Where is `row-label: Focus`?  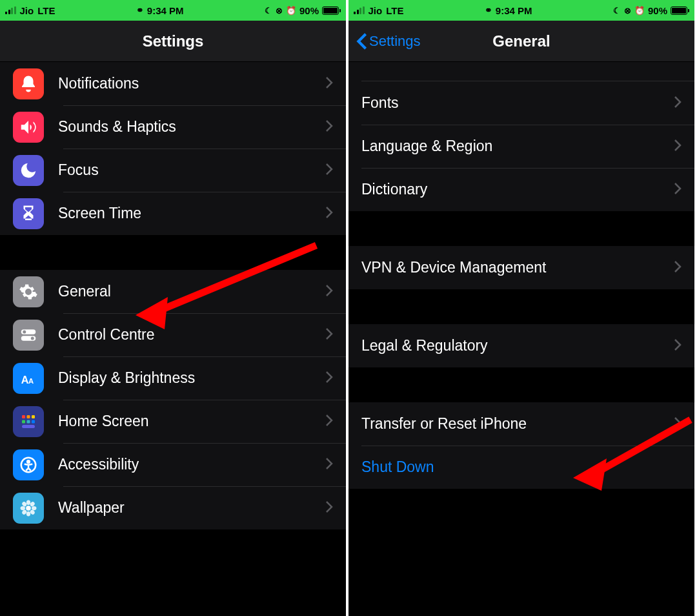 row-label: Focus is located at coordinates (192, 170).